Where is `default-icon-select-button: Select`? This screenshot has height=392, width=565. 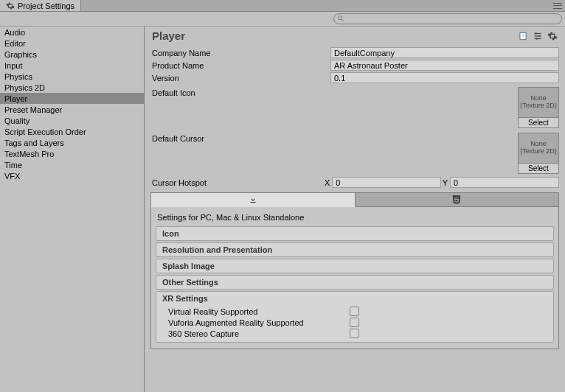
default-icon-select-button: Select is located at coordinates (538, 123).